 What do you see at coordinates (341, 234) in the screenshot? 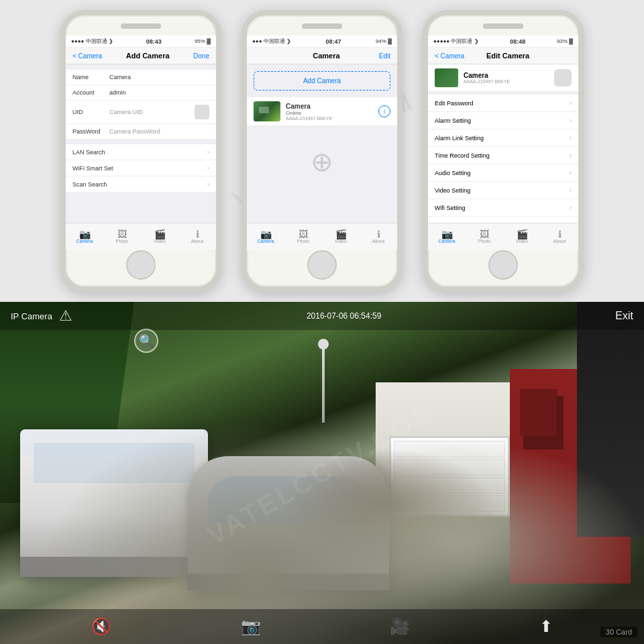
I see `p2-video-tab-icon: 🎬` at bounding box center [341, 234].